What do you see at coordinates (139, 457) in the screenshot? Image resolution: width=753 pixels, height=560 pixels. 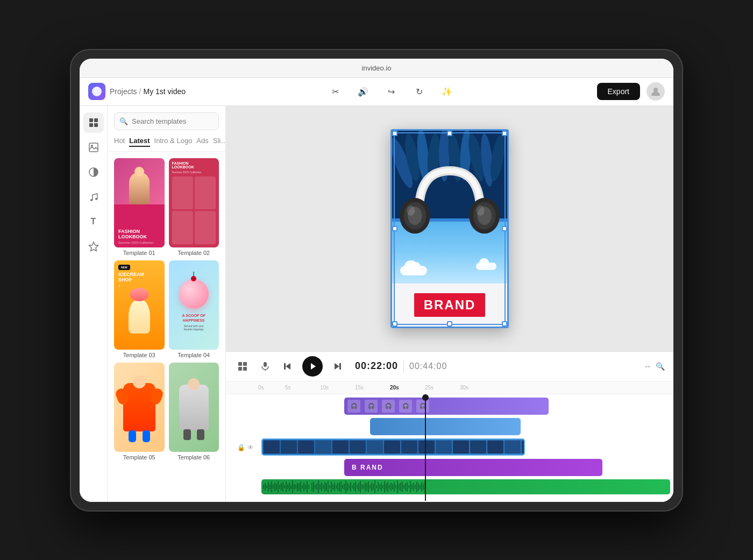 I see `template-label-05: Template 05` at bounding box center [139, 457].